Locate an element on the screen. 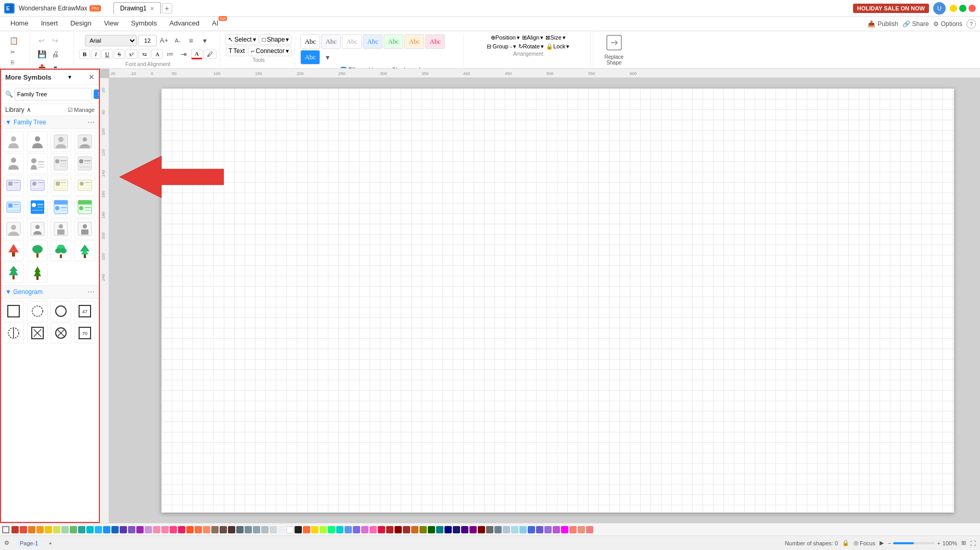 The height and width of the screenshot is (550, 980). color-swatch-crimson is located at coordinates (381, 530).